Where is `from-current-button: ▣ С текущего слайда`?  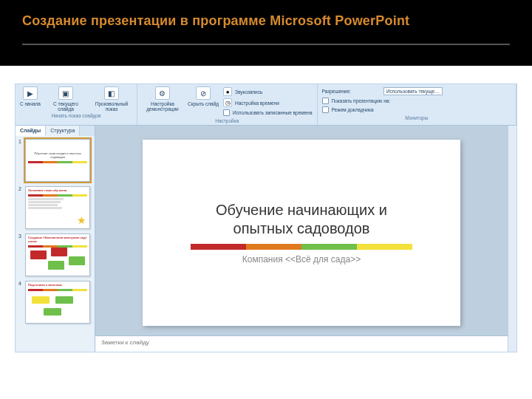
from-current-button: ▣ С текущего слайда is located at coordinates (66, 99).